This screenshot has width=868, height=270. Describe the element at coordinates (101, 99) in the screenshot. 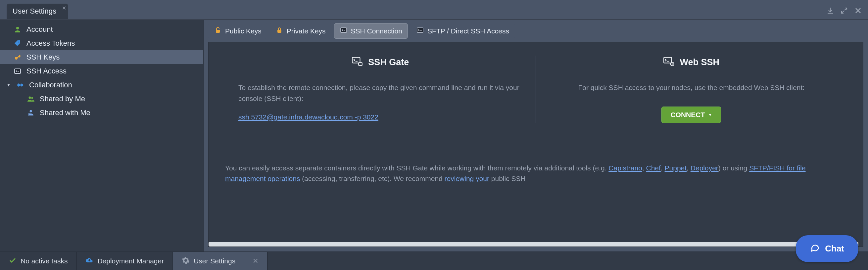

I see `sidebar-item-shared-by-me: Shared by Me` at that location.